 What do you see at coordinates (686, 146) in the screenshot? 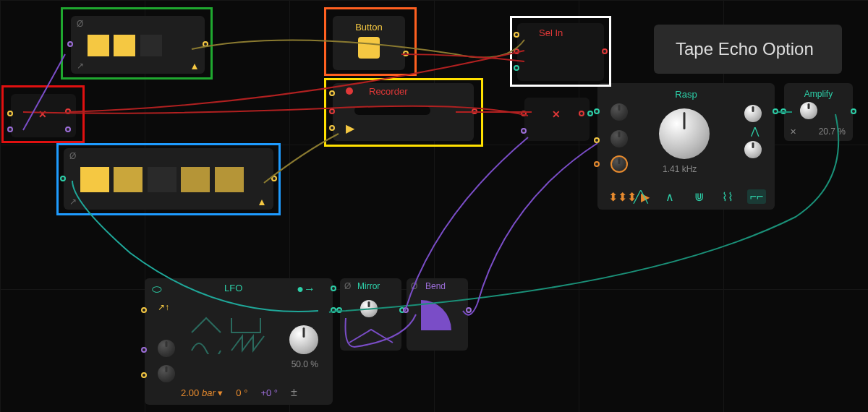
I see `rasp-node: Rasp 1.41 kHz ⋀ ⬍⬍⬍ ▶ ╱╲ ∧ ⋓ ⌇⌇ ⌐⌐` at bounding box center [686, 146].